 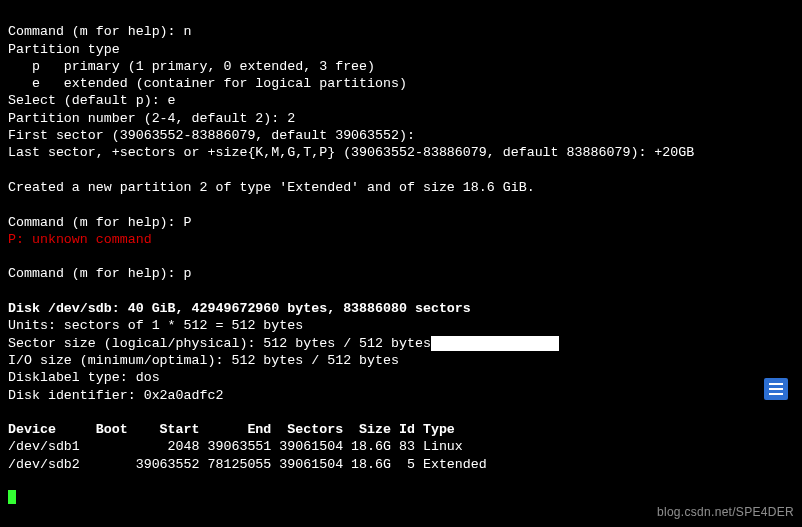 What do you see at coordinates (220, 344) in the screenshot?
I see `sector-size-line: Sector size (logical/physical): 512 byte…` at bounding box center [220, 344].